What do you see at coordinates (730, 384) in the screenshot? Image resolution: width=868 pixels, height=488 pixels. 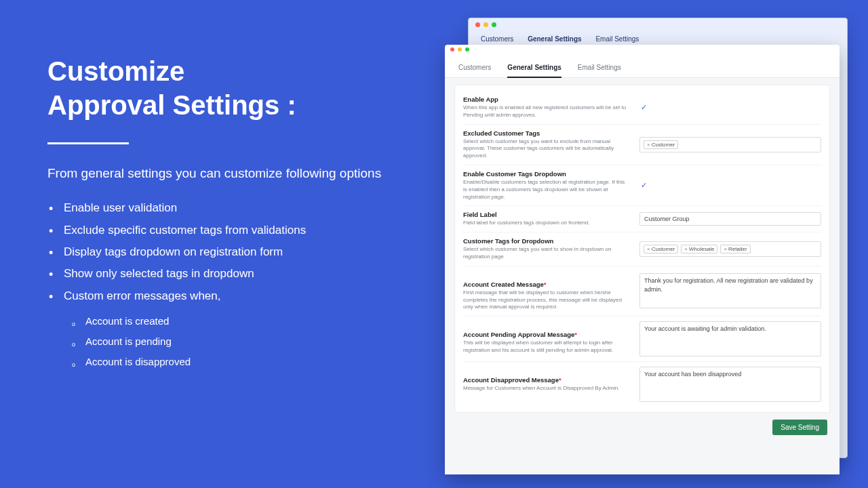 I see `disapproved-message-input` at bounding box center [730, 384].